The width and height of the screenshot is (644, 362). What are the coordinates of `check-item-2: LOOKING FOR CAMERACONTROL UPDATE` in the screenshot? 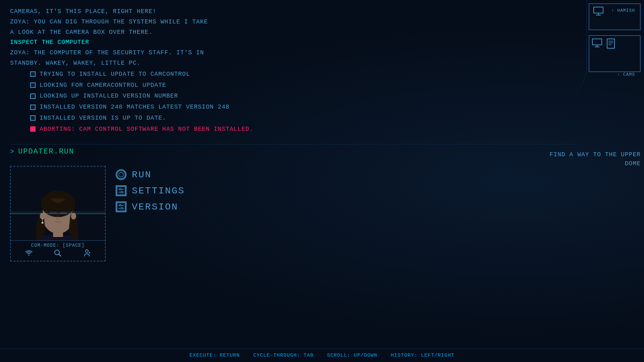 It's located at (293, 85).